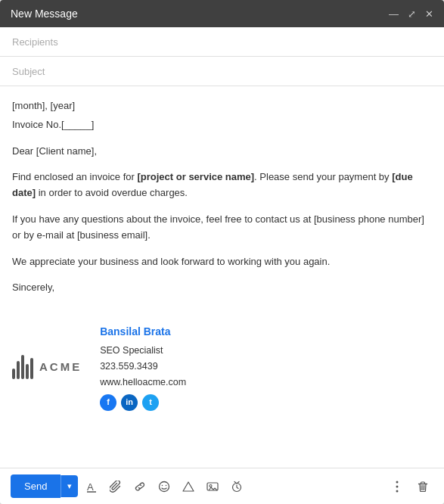 The height and width of the screenshot is (504, 444). Describe the element at coordinates (164, 487) in the screenshot. I see `emoji-button` at that location.